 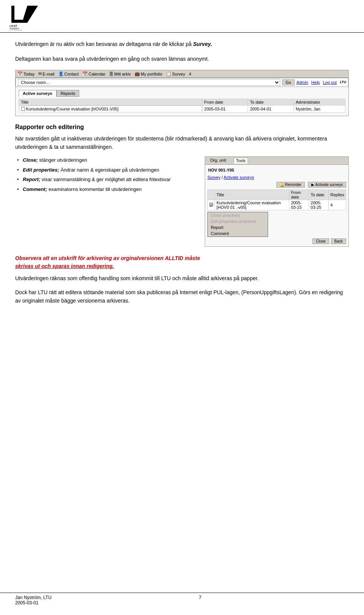 I want to click on svg-text: LULEÅ, so click(x=14, y=26).